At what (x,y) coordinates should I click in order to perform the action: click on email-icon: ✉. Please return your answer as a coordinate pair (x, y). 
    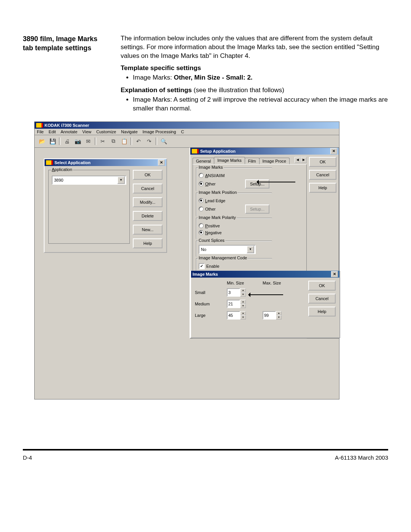
    Looking at the image, I should click on (88, 141).